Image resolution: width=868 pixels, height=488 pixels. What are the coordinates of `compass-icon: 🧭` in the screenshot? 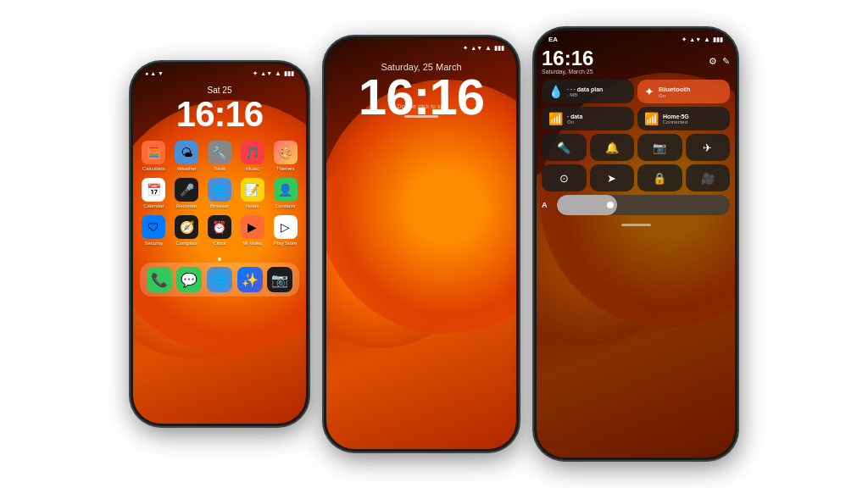 It's located at (186, 227).